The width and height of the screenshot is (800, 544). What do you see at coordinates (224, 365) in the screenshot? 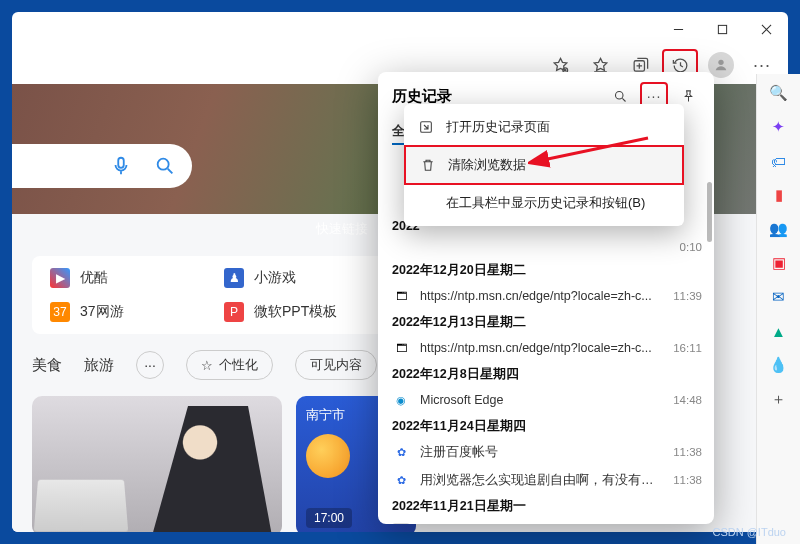
I see `category-row: 美食 旅游 ··· ☆ 个性化 可见内容` at bounding box center [224, 365].